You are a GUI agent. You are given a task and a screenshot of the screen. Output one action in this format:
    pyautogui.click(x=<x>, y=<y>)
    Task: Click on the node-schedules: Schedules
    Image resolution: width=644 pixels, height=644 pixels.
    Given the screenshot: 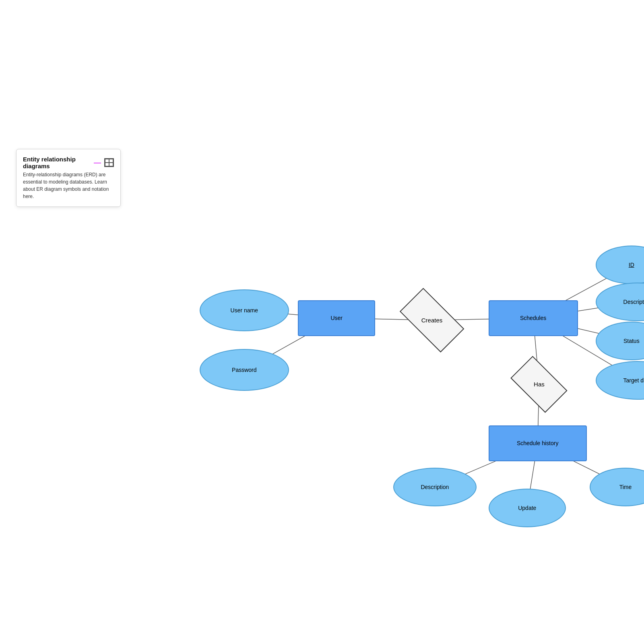 What is the action you would take?
    pyautogui.click(x=533, y=318)
    